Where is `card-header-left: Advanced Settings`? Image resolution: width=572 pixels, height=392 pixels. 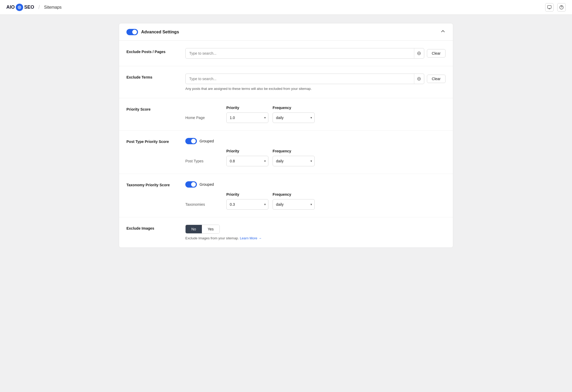 card-header-left: Advanced Settings is located at coordinates (153, 32).